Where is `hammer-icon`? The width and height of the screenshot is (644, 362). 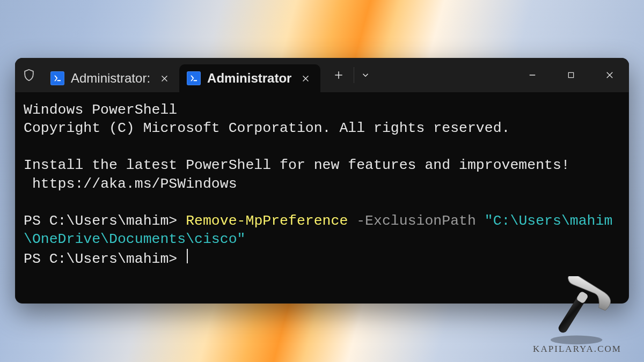 hammer-icon is located at coordinates (577, 311).